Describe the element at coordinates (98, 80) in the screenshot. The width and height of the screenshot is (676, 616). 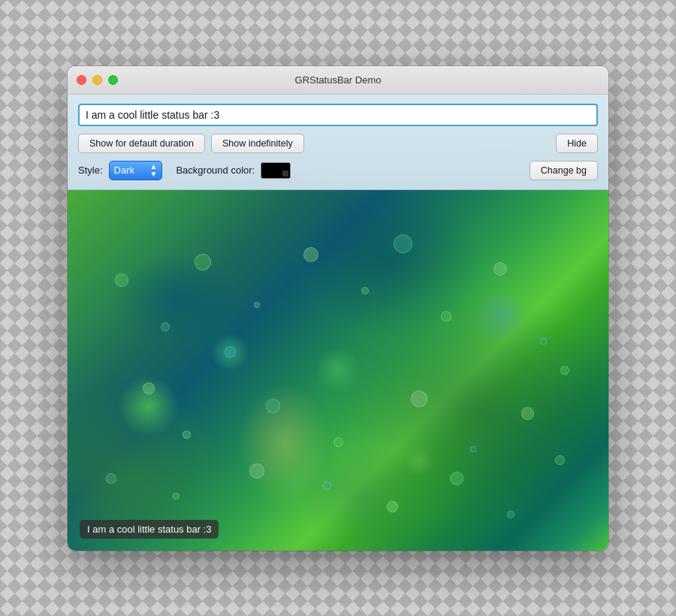
I see `minimize-button` at that location.